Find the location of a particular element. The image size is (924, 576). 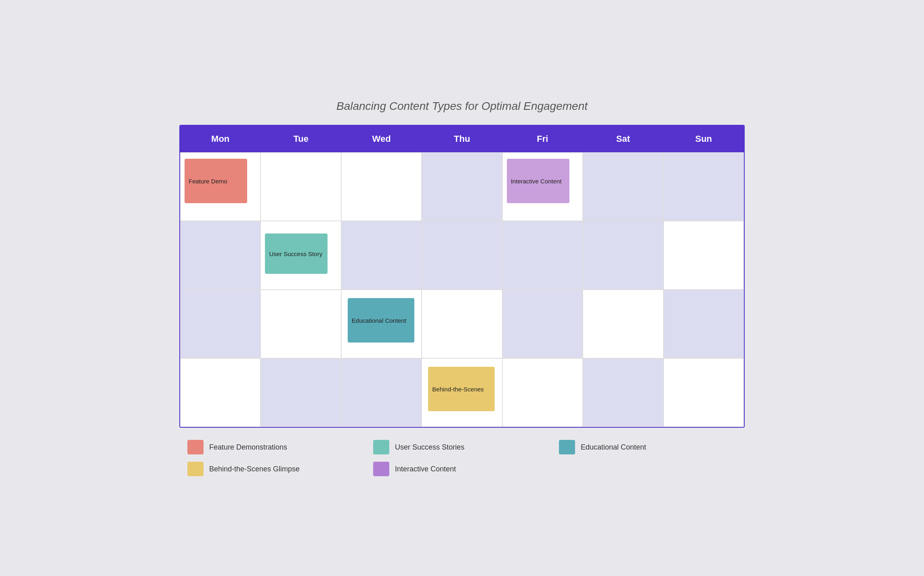

chart-title: Balancing Content Types for Optimal Enga… is located at coordinates (462, 106).